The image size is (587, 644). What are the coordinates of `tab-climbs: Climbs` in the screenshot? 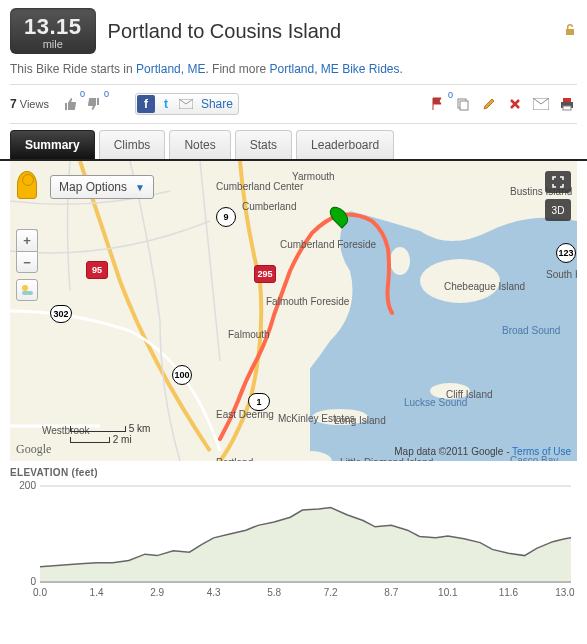 It's located at (132, 144).